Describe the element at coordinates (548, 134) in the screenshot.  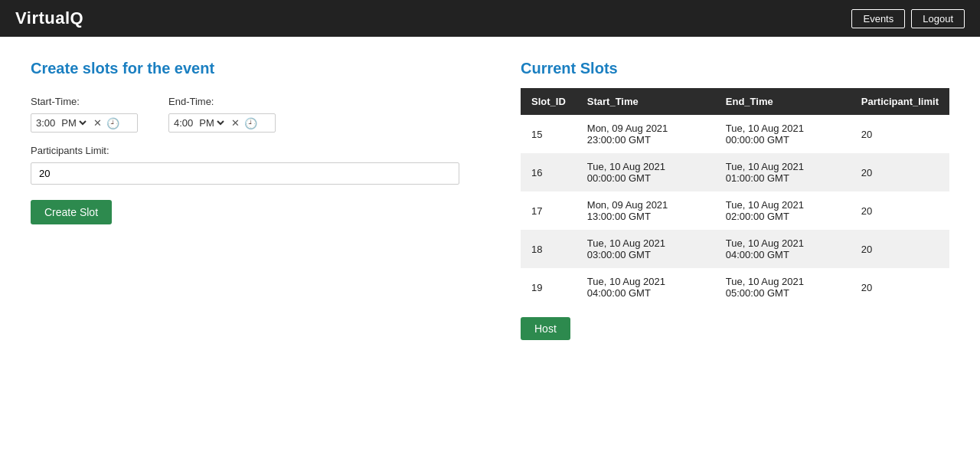
I see `cell-slot-id: 15` at that location.